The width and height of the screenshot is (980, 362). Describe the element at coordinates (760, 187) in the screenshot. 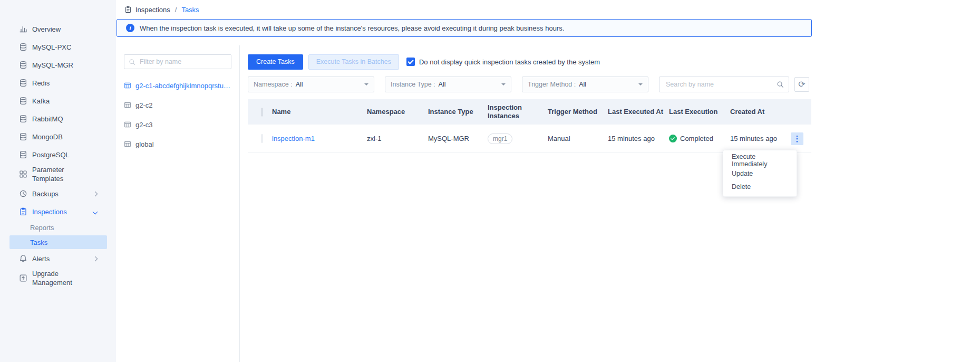

I see `menu-item-delete: Delete` at that location.